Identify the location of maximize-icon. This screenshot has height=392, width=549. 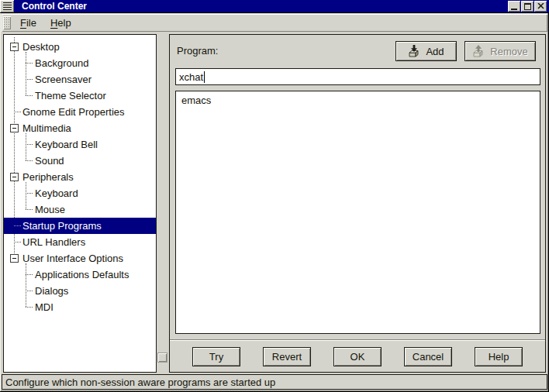
(527, 6).